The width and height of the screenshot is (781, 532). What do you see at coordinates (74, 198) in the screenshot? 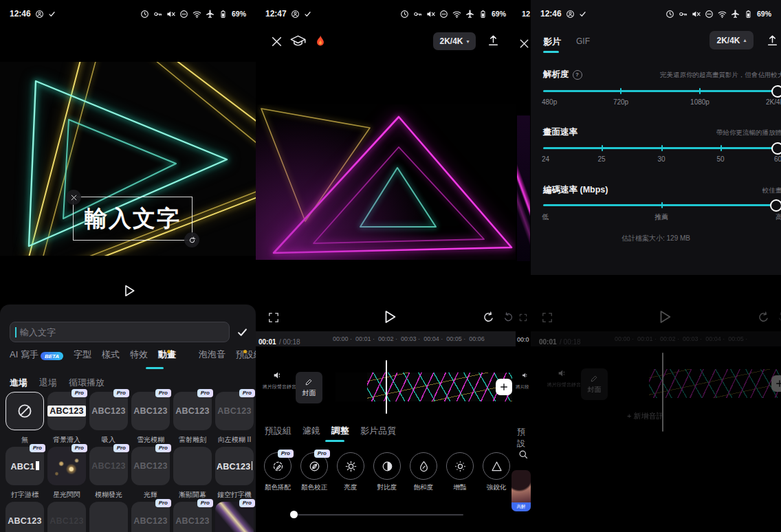
I see `close-icon` at bounding box center [74, 198].